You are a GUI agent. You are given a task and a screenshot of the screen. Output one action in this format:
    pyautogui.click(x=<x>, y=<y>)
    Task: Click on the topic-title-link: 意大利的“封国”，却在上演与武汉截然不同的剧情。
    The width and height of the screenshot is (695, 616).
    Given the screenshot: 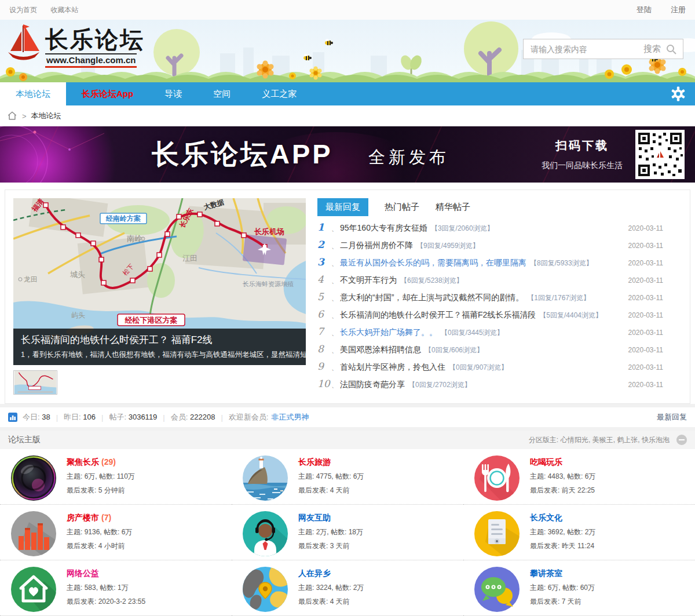 What is the action you would take?
    pyautogui.click(x=432, y=298)
    